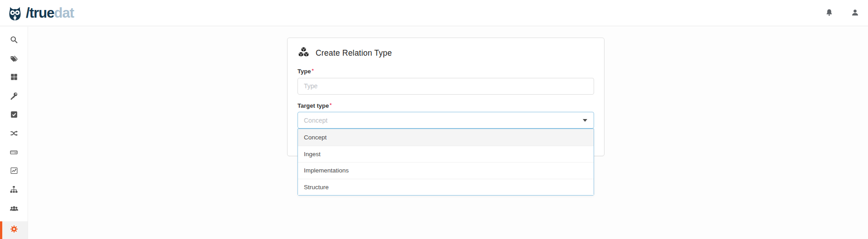 This screenshot has height=239, width=868. I want to click on logo-slash: /, so click(28, 13).